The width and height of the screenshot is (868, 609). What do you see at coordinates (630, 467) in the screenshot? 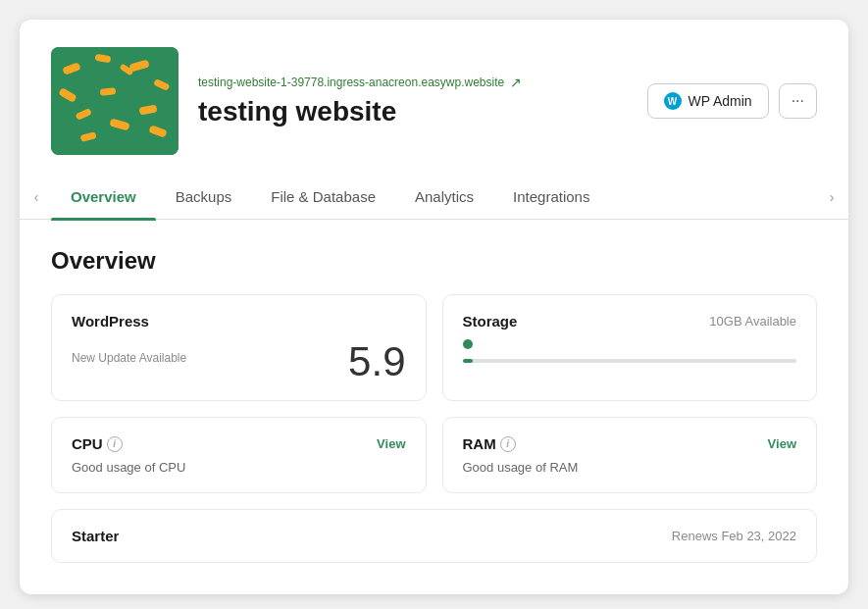
I see `ram-description: Good usage of RAM` at bounding box center [630, 467].